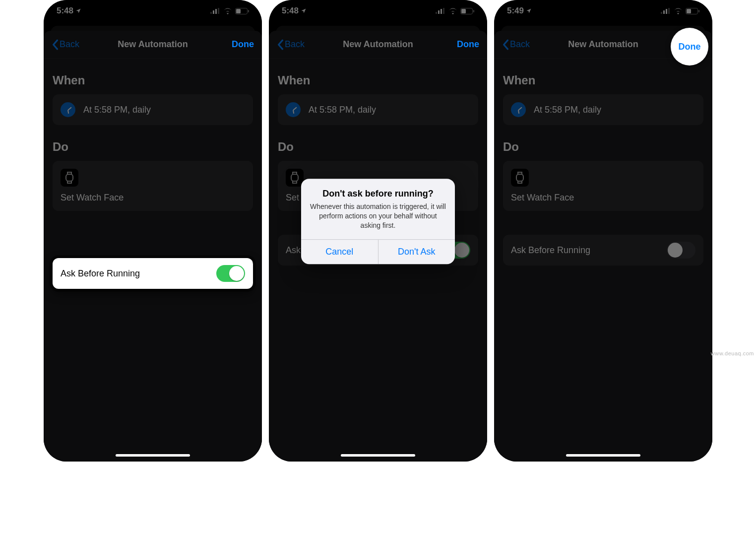  Describe the element at coordinates (417, 252) in the screenshot. I see `alert-confirm-button: Don't Ask` at that location.